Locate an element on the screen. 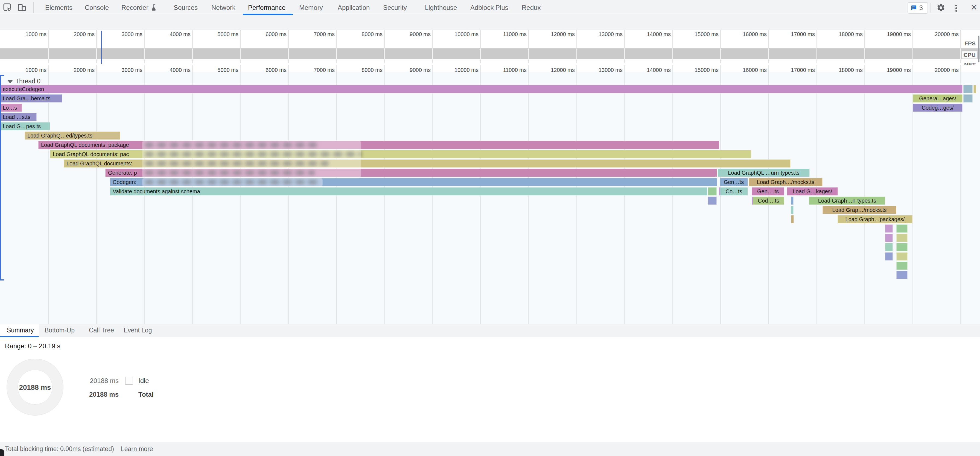  flame-bar-executecodegen: executeCodegen is located at coordinates (481, 89).